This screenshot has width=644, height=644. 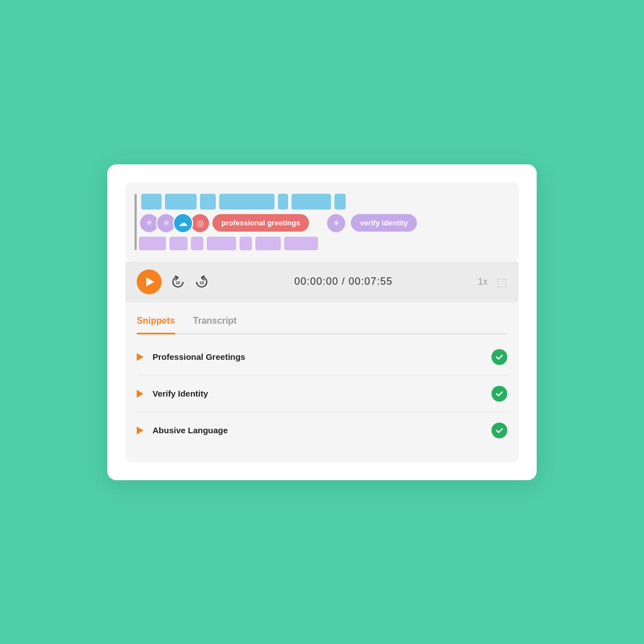 What do you see at coordinates (202, 282) in the screenshot?
I see `forward-icon: 10` at bounding box center [202, 282].